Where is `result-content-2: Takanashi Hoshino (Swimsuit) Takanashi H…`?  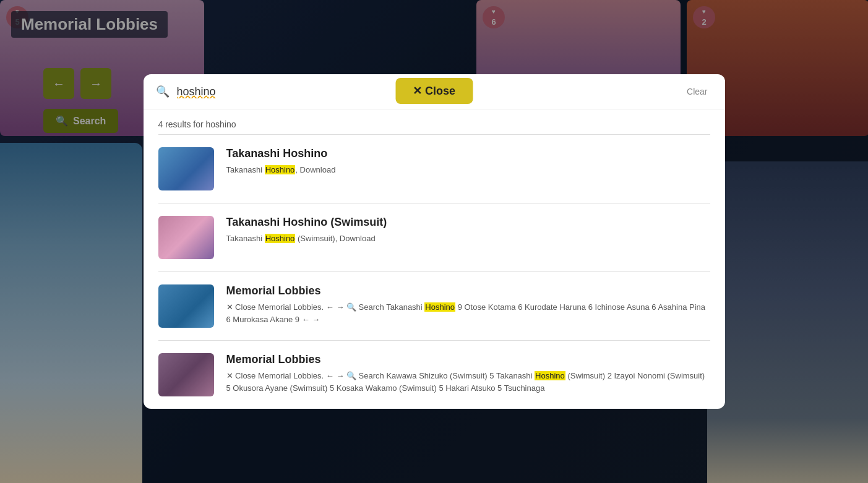 result-content-2: Takanashi Hoshino (Swimsuit) Takanashi H… is located at coordinates (468, 230).